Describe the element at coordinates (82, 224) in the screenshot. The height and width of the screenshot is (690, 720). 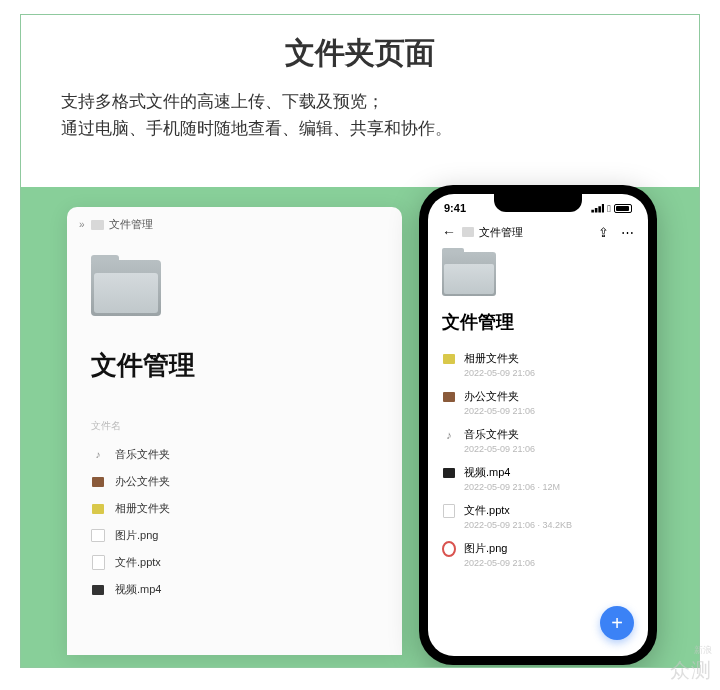
I see `chevron-right-icon: »` at that location.